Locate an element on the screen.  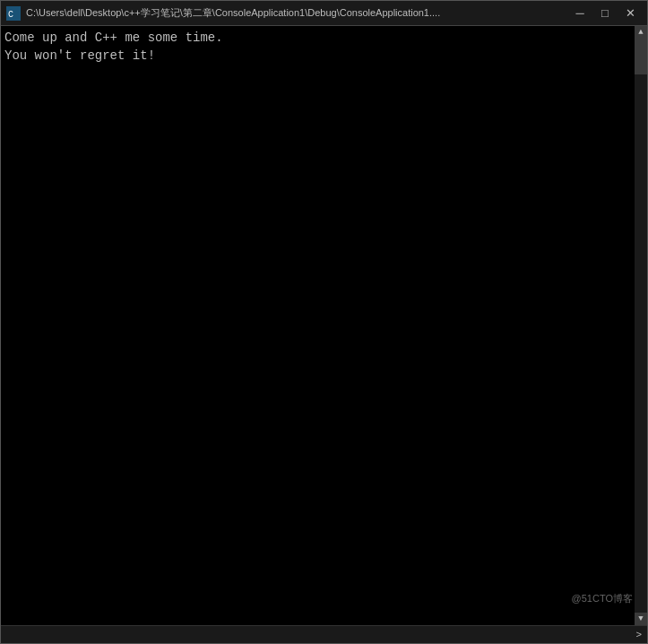
scroll-down-arrow: ▼ is located at coordinates (641, 619).